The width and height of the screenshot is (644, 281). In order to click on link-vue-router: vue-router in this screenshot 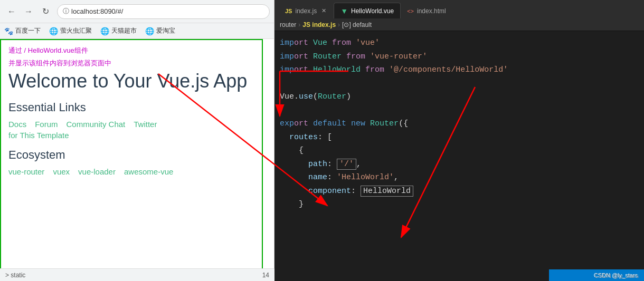, I will do `click(26, 172)`.